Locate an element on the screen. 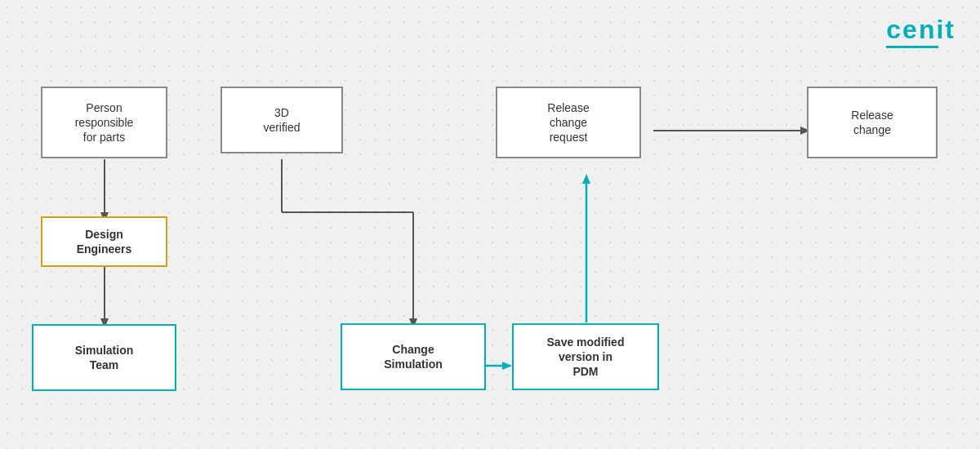 This screenshot has width=980, height=449. box-person-responsible-label: Personresponsiblefor parts is located at coordinates (105, 122).